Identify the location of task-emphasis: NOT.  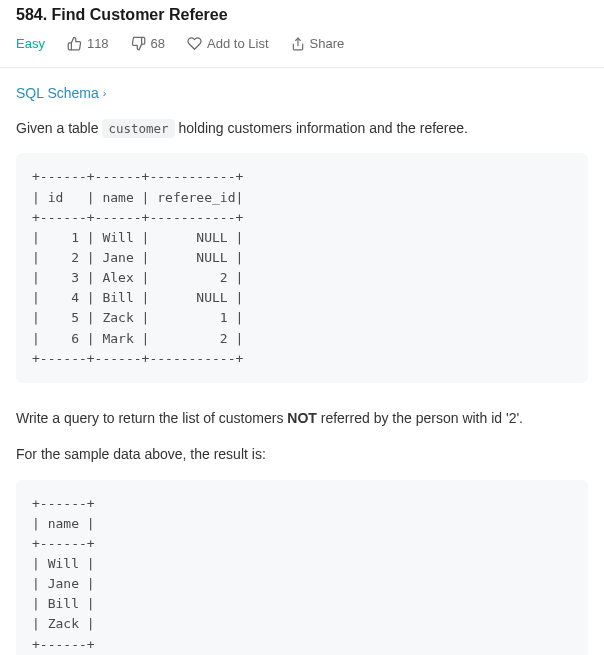
(302, 418).